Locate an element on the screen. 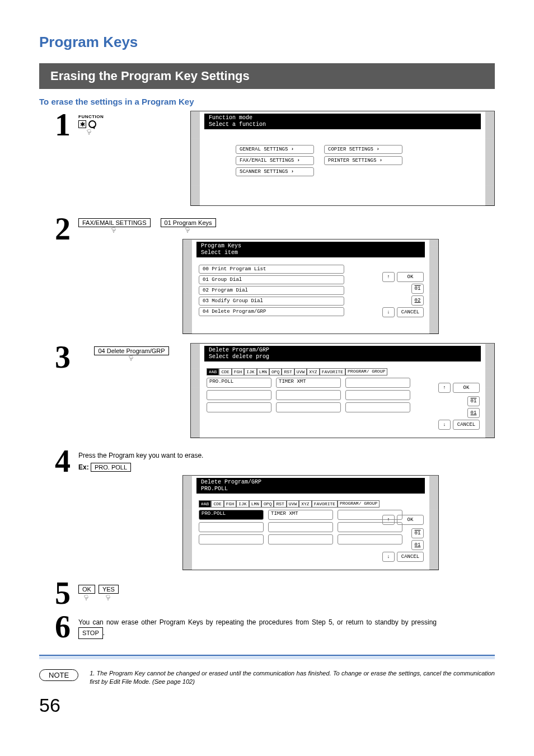  general-settings-button: GENERAL SETTINGS is located at coordinates (275, 149).